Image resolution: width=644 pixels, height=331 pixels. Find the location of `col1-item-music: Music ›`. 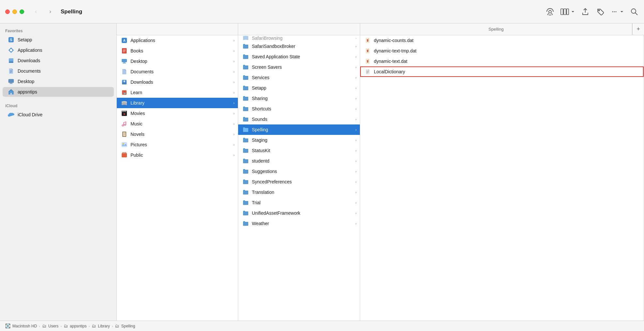

col1-item-music: Music › is located at coordinates (177, 124).